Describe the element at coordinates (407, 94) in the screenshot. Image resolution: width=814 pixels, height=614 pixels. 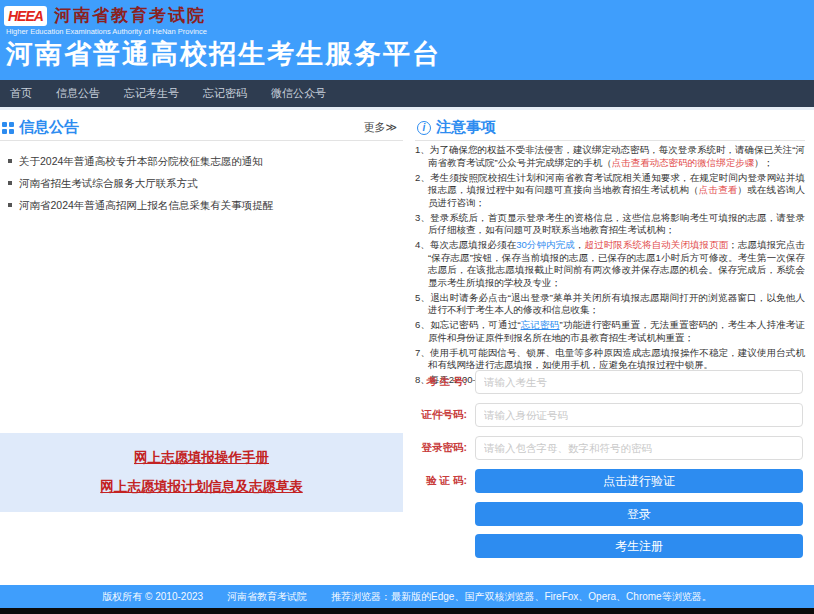
I see `main-nav: 首页 信息公告 忘记考生号 忘记密码 微信公众号` at that location.